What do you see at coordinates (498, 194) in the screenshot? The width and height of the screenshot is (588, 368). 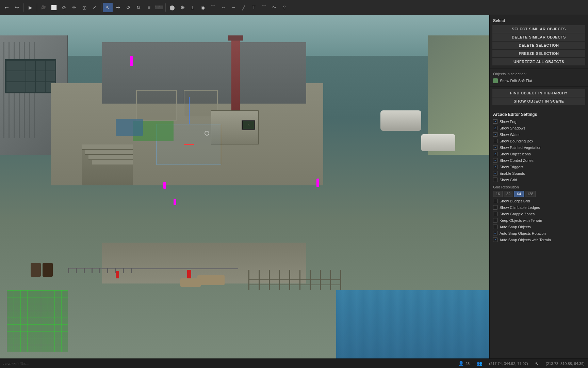 I see `grid-res-16-button: 16` at bounding box center [498, 194].